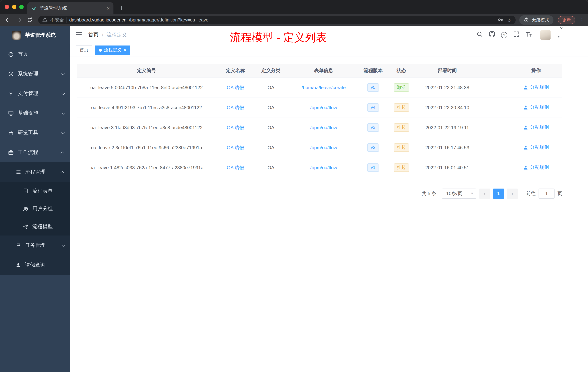 The image size is (588, 372). I want to click on sidebar-item-payment-management: ¥ 支付管理, so click(35, 94).